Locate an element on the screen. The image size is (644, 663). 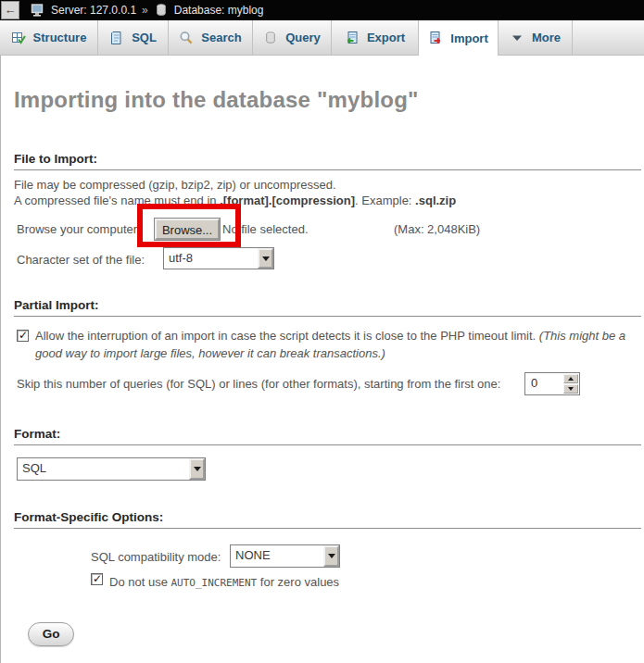
format-selected-value: SQL is located at coordinates (104, 469).